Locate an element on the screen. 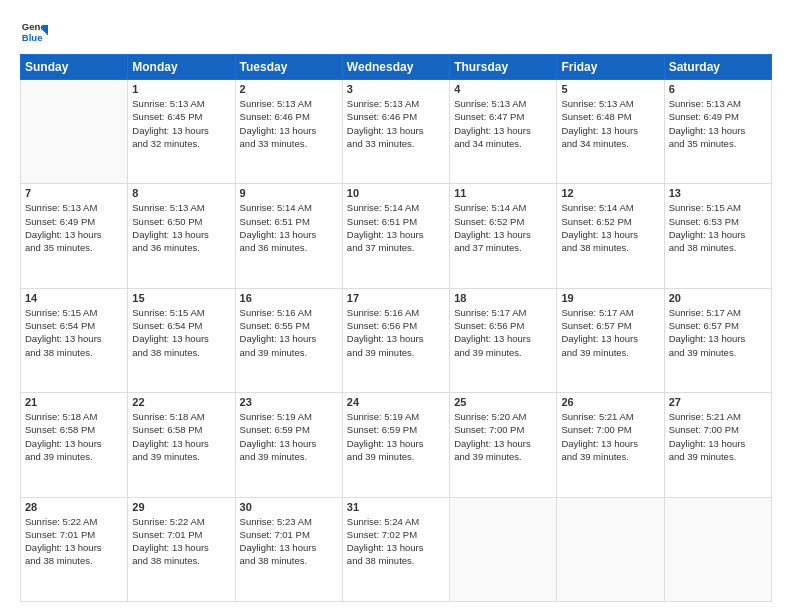 Image resolution: width=792 pixels, height=612 pixels. cell-info: Sunrise: 5:15 AMSunset: 6:53 PMDaylight:… is located at coordinates (718, 228).